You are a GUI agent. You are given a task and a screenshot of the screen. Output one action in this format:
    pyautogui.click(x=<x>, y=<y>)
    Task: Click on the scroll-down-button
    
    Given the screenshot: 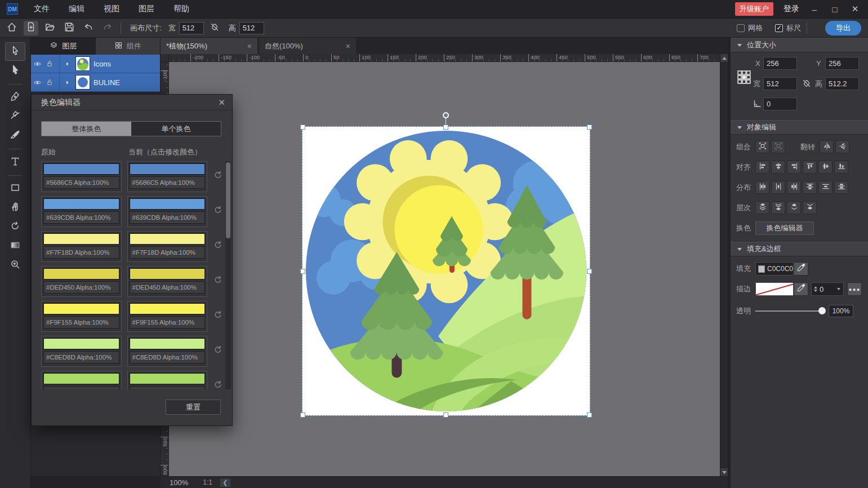 What is the action you would take?
    pyautogui.click(x=724, y=472)
    